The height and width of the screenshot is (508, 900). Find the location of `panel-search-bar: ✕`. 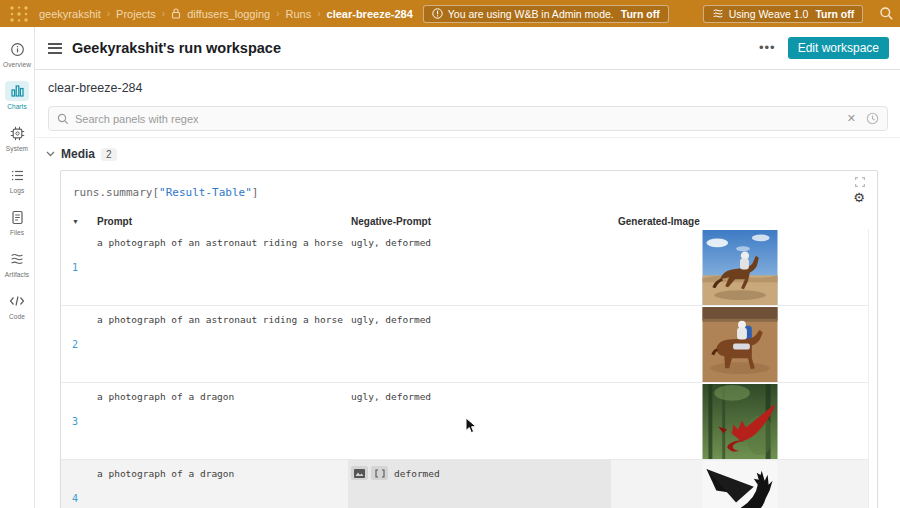

panel-search-bar: ✕ is located at coordinates (468, 118).